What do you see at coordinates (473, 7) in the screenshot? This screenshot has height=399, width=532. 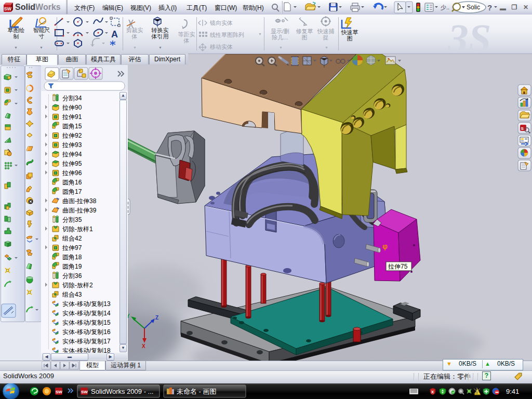 I see `svg-text: Solic` at bounding box center [473, 7].